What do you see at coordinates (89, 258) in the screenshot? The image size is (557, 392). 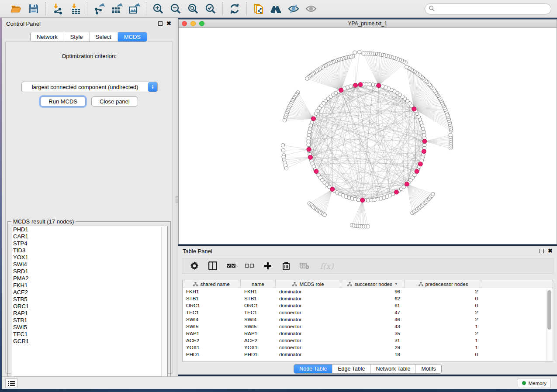 I see `mcds-result-item: YOX1` at bounding box center [89, 258].